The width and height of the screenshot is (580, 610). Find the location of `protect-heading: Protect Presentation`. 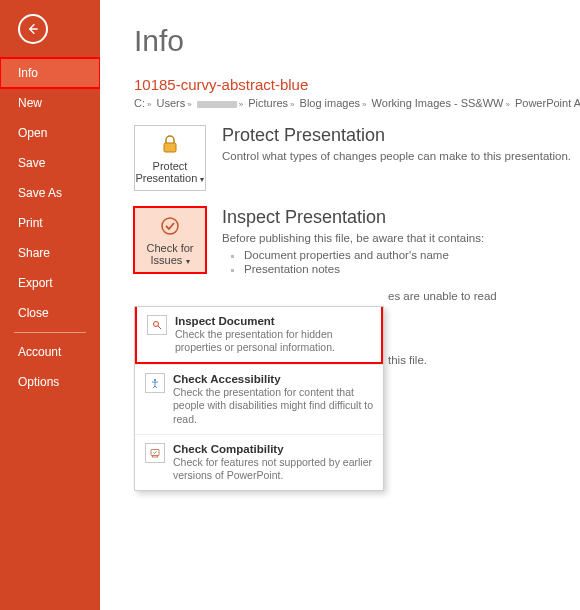

protect-heading: Protect Presentation is located at coordinates (396, 136).